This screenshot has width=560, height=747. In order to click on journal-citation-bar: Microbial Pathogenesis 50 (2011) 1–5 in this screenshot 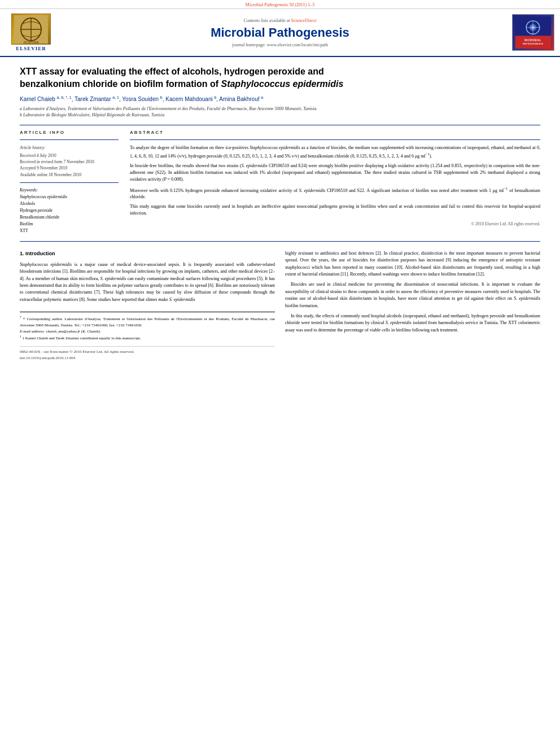, I will do `click(280, 5)`.